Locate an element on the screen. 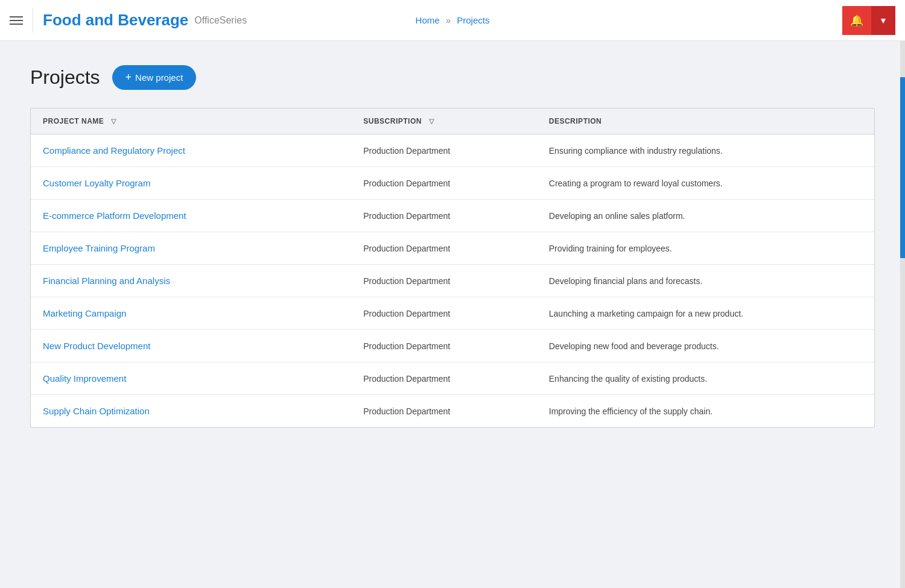  col-header-subscription: SUBSCRIPTION ▽ is located at coordinates (444, 122).